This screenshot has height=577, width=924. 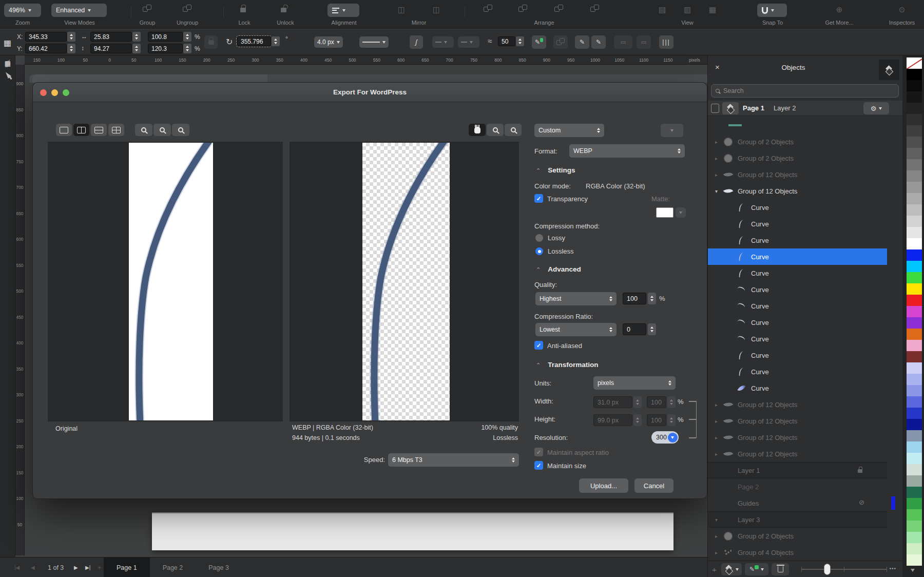 I want to click on maximize-window-button, so click(x=66, y=92).